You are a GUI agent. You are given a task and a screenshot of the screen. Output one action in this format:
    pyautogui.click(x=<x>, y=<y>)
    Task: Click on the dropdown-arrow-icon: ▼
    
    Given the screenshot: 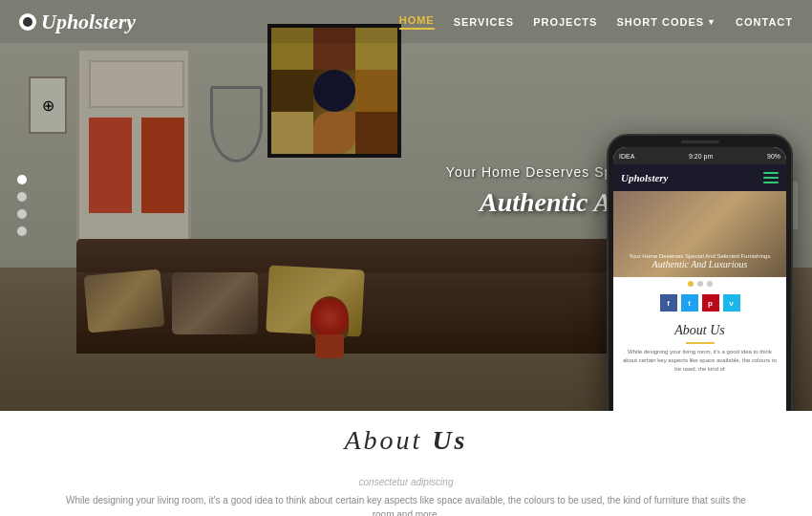 What is the action you would take?
    pyautogui.click(x=712, y=22)
    